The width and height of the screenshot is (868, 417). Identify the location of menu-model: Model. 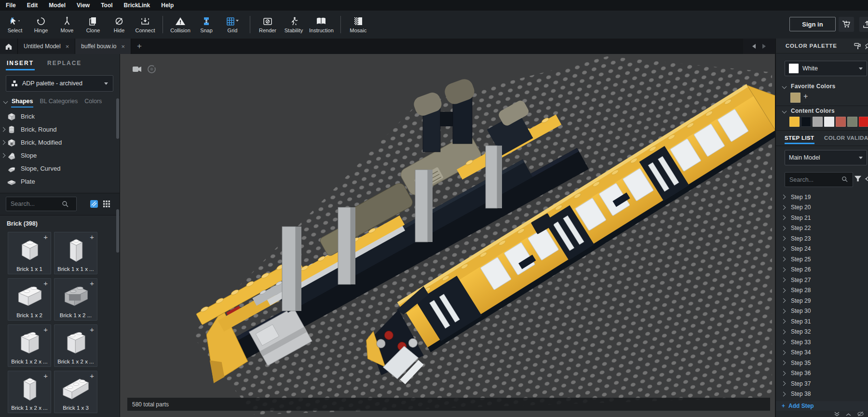
(57, 5).